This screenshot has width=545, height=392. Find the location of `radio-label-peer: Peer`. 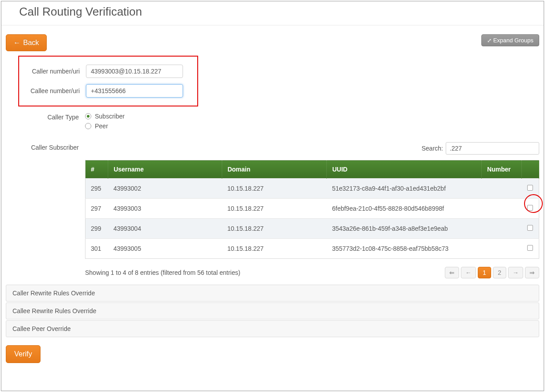

radio-label-peer: Peer is located at coordinates (102, 126).